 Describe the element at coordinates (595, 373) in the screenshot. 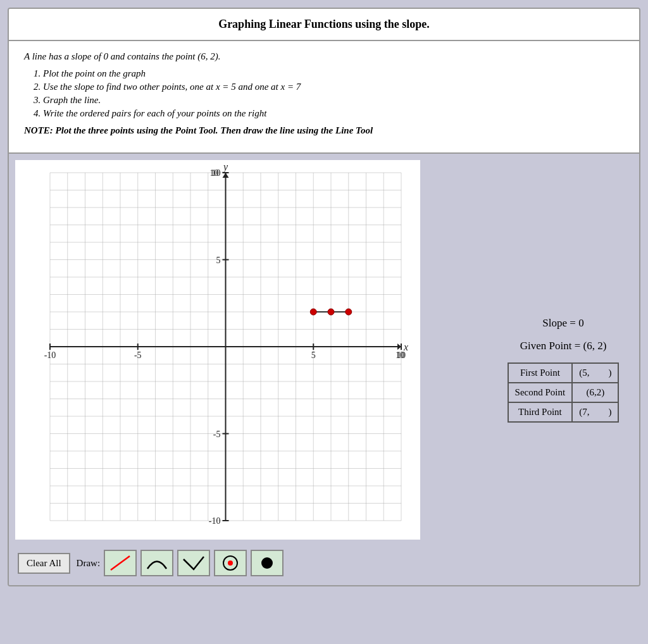

I see `first-point-value: (5, )` at that location.